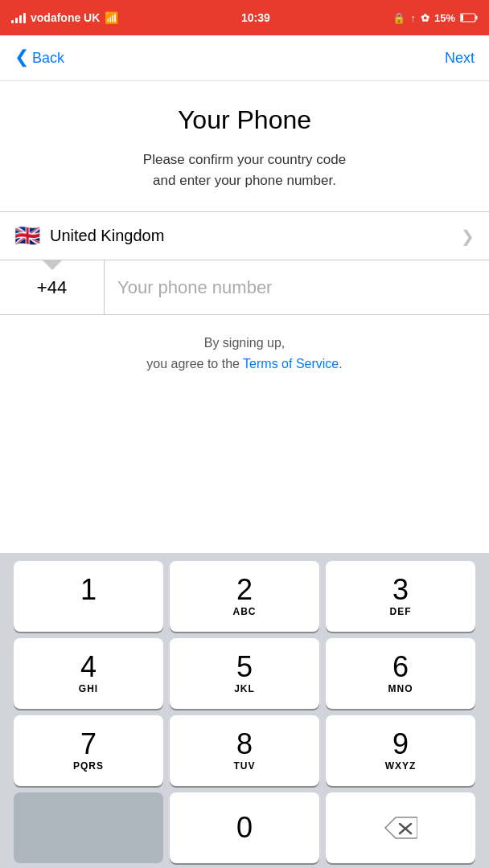 Image resolution: width=489 pixels, height=868 pixels. I want to click on key-1-letters, so click(88, 612).